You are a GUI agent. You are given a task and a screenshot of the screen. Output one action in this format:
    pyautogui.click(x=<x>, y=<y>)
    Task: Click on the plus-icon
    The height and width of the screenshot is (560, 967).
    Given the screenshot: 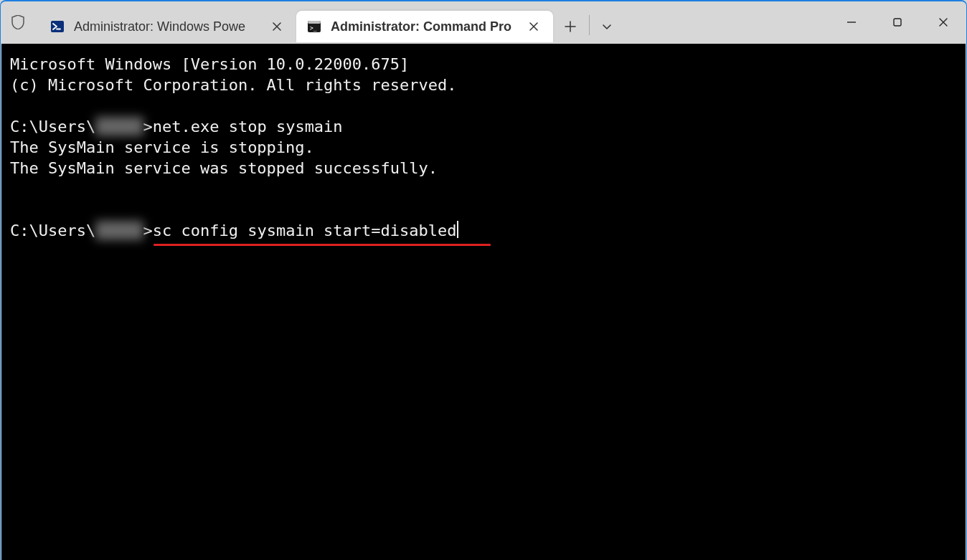 What is the action you would take?
    pyautogui.click(x=570, y=27)
    